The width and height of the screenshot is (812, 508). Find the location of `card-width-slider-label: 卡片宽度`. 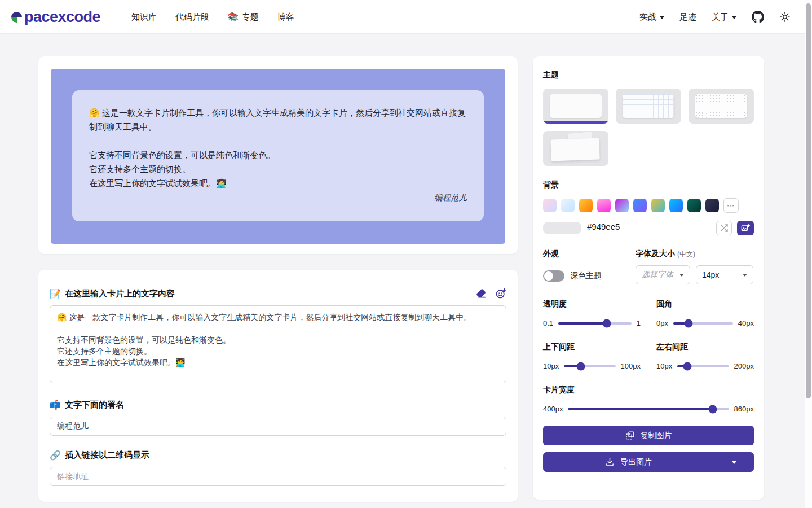

card-width-slider-label: 卡片宽度 is located at coordinates (648, 390).